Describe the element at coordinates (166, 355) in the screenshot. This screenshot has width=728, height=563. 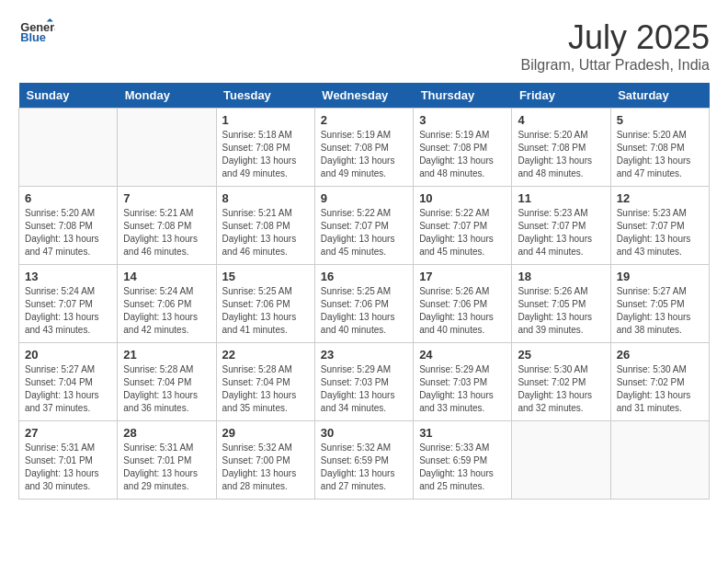
I see `day-number: 21` at that location.